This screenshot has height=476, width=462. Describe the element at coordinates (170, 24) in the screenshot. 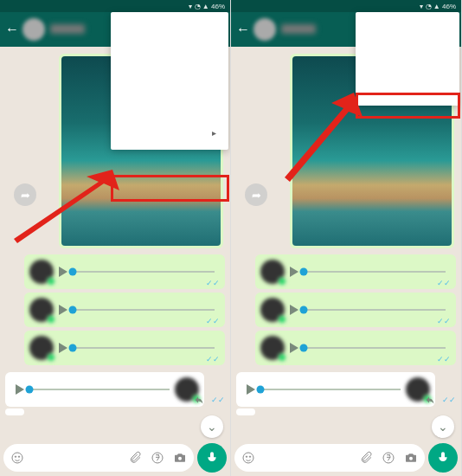

I see `menu-view-contact` at that location.